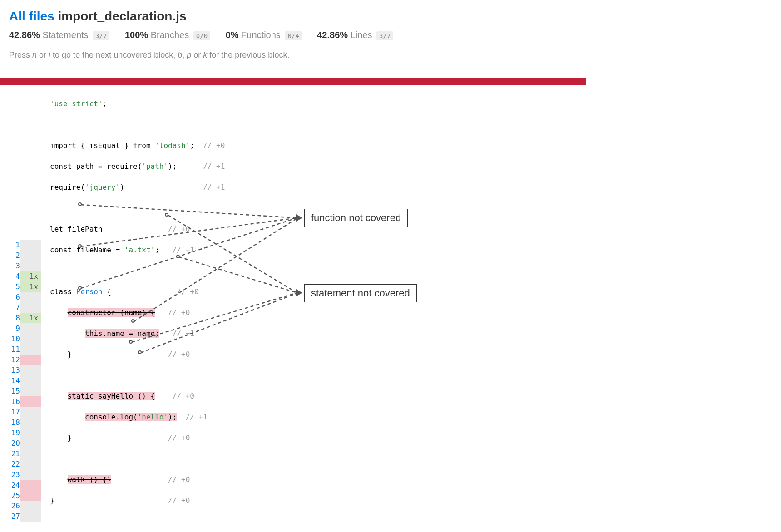 The width and height of the screenshot is (781, 532). What do you see at coordinates (136, 35) in the screenshot?
I see `stat-branches-pct: 100%` at bounding box center [136, 35].